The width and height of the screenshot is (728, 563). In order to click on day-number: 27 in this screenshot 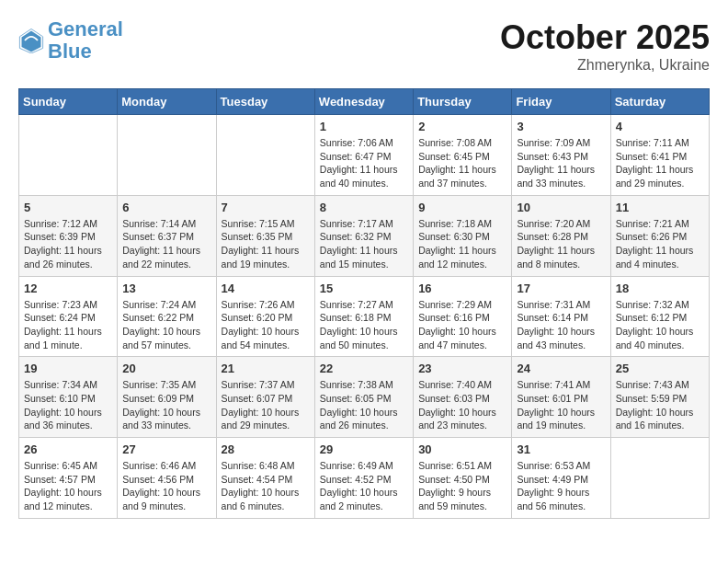, I will do `click(166, 449)`.